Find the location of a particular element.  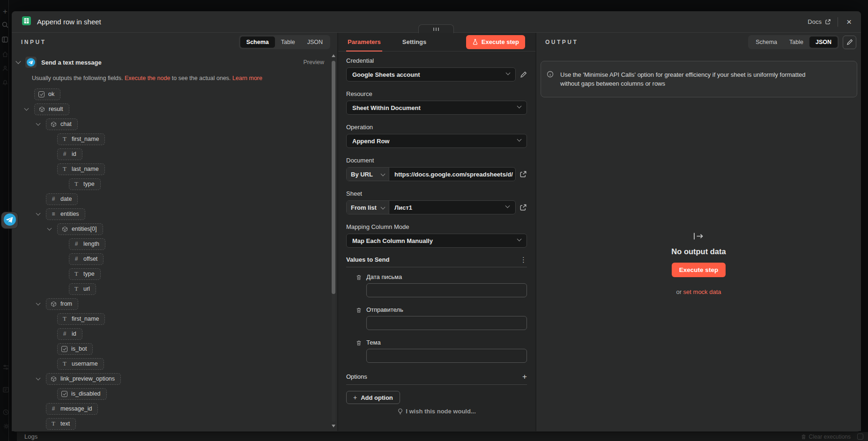

resource-select: Sheet Within Document is located at coordinates (437, 108).